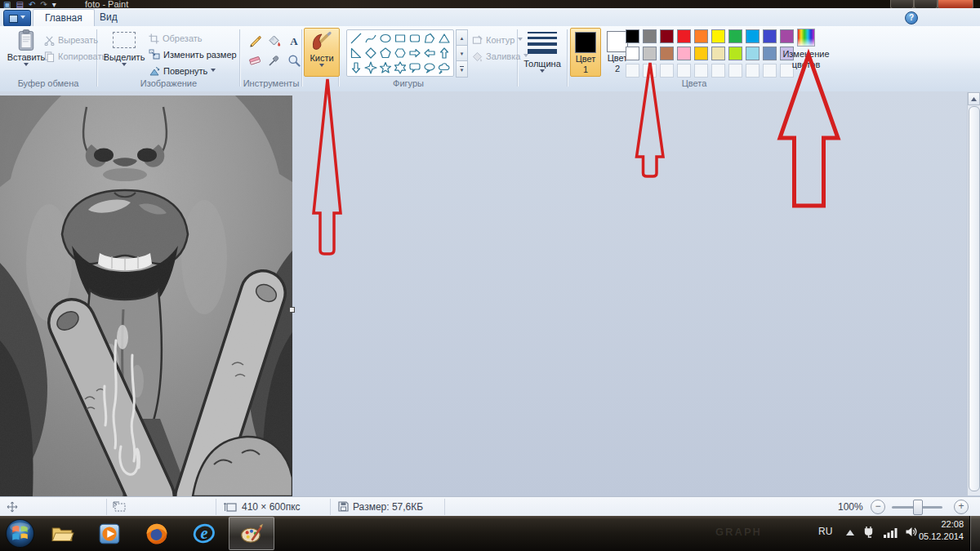 The image size is (980, 551). What do you see at coordinates (294, 60) in the screenshot?
I see `magnifier-tool` at bounding box center [294, 60].